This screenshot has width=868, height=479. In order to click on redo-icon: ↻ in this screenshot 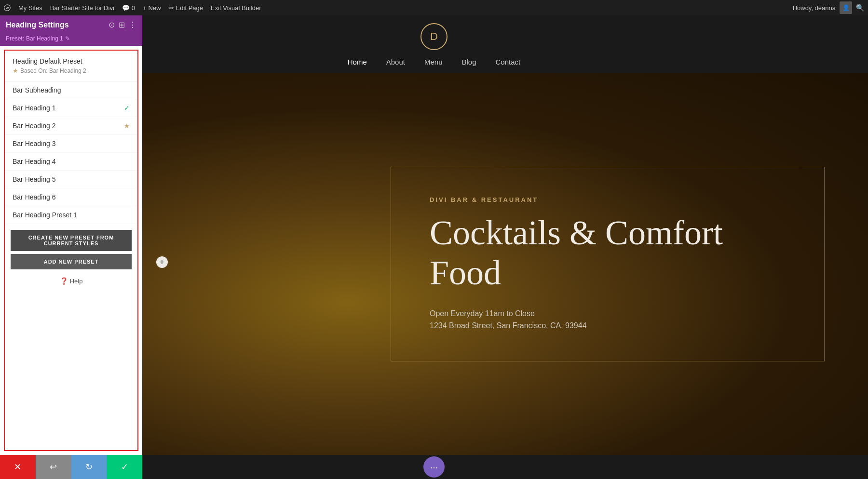, I will do `click(89, 467)`.